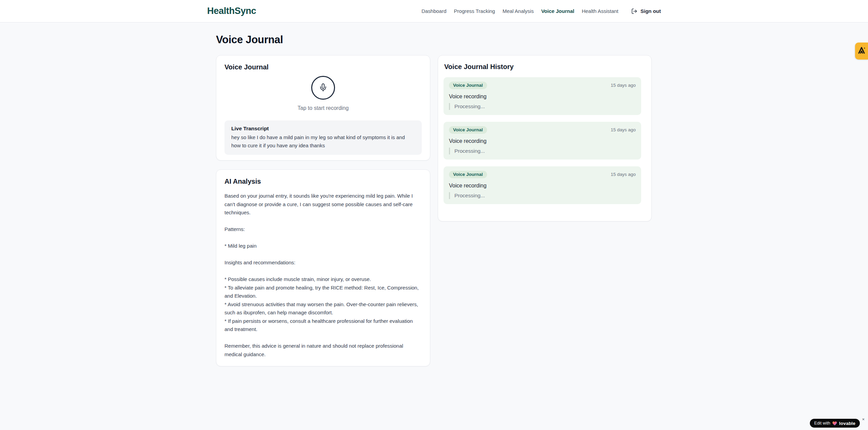  What do you see at coordinates (863, 419) in the screenshot?
I see `lovable-close-icon: ×` at bounding box center [863, 419].